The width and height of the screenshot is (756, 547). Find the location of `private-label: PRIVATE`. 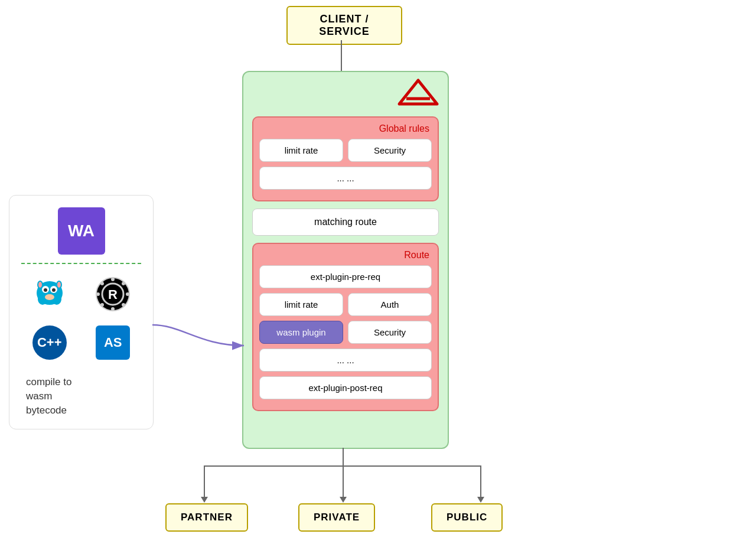

private-label: PRIVATE is located at coordinates (337, 517).